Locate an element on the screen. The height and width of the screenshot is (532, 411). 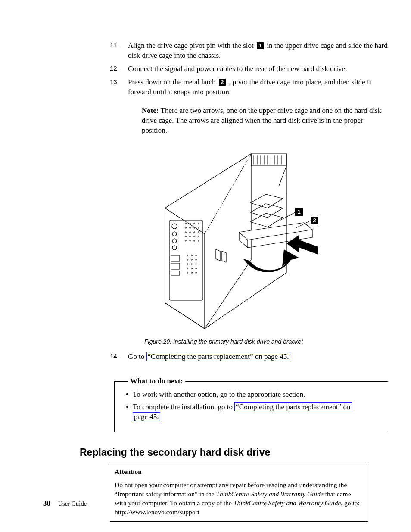
what-next-legend: What to do next: is located at coordinates (156, 381).